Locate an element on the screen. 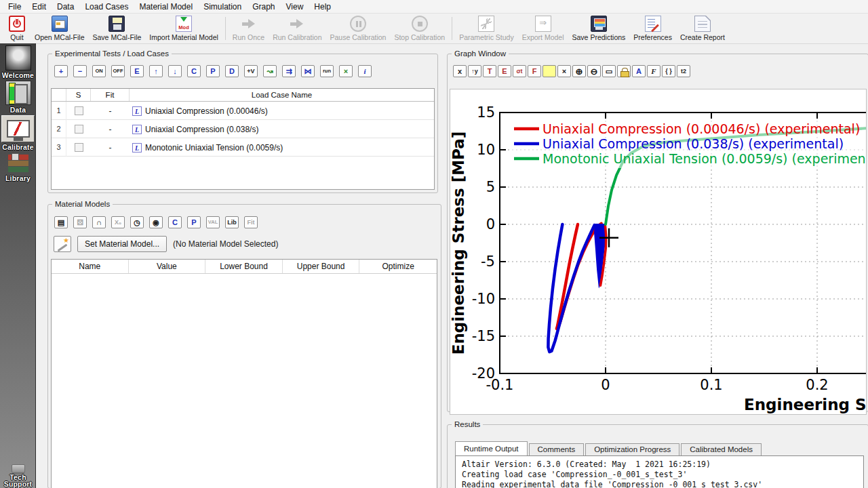 The height and width of the screenshot is (488, 868). set-material-model-button: Set Material Model... is located at coordinates (122, 244).